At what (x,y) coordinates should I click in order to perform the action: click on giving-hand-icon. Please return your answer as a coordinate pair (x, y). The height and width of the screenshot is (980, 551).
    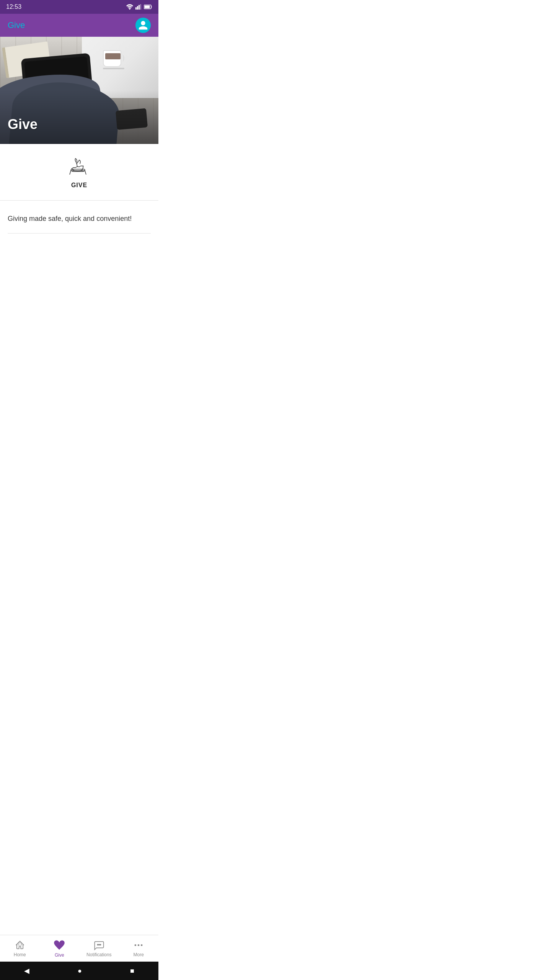
    Looking at the image, I should click on (79, 167).